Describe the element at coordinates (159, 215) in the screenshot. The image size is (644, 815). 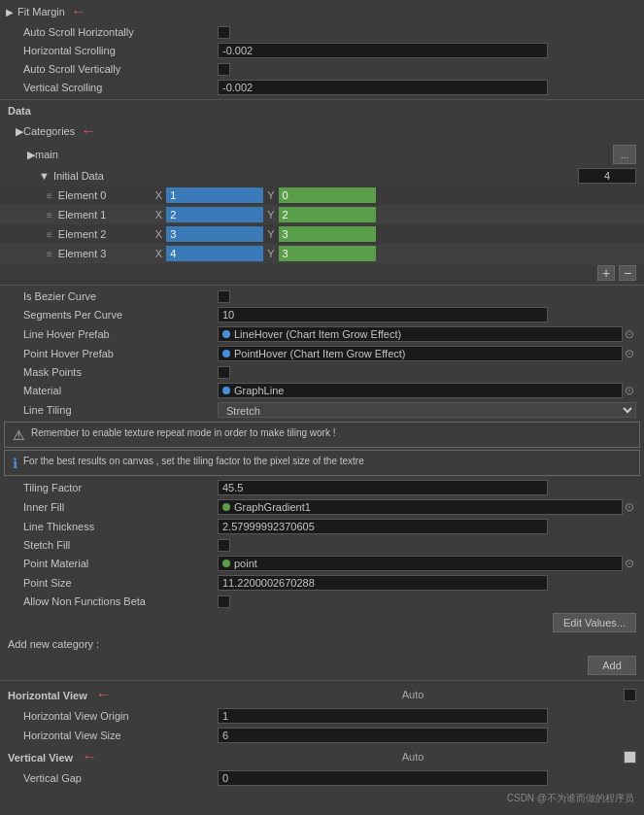
I see `x-label-1: X` at that location.